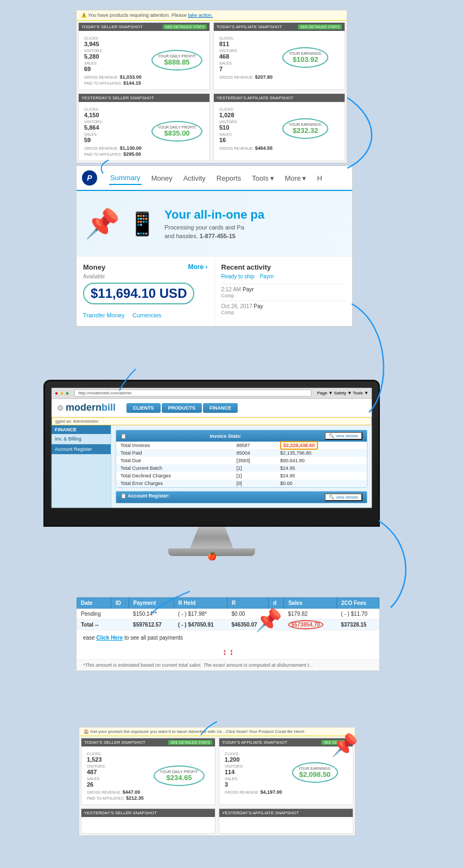 The width and height of the screenshot is (464, 868). I want to click on bottom-yesterday-seller: YESTERDAY'S SELLER SNAPSHOT, so click(148, 821).